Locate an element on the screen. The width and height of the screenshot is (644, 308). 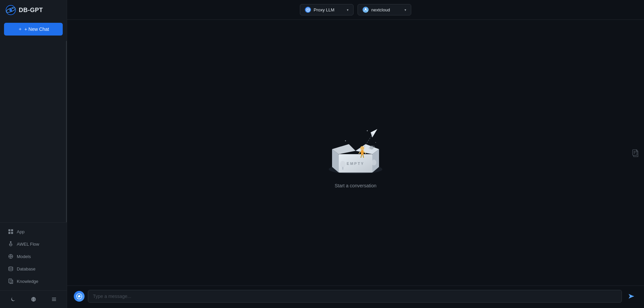
sidebar-item-database: Database is located at coordinates (34, 269).